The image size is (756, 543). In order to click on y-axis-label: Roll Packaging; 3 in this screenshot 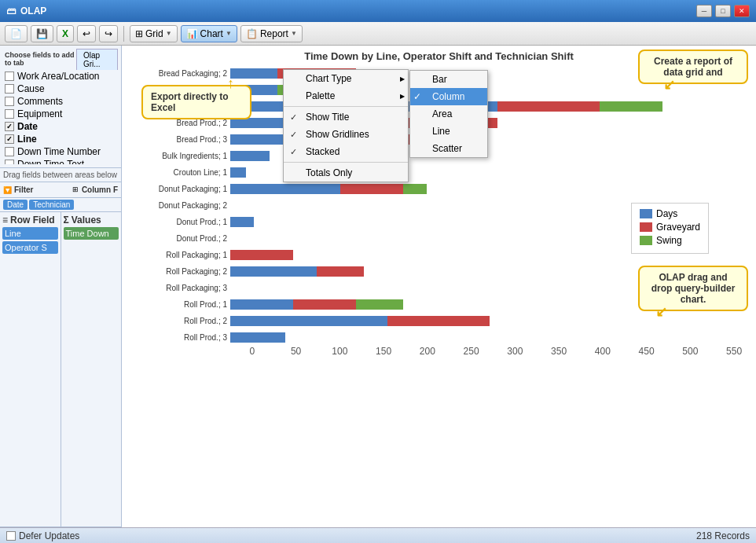, I will do `click(179, 288)`.